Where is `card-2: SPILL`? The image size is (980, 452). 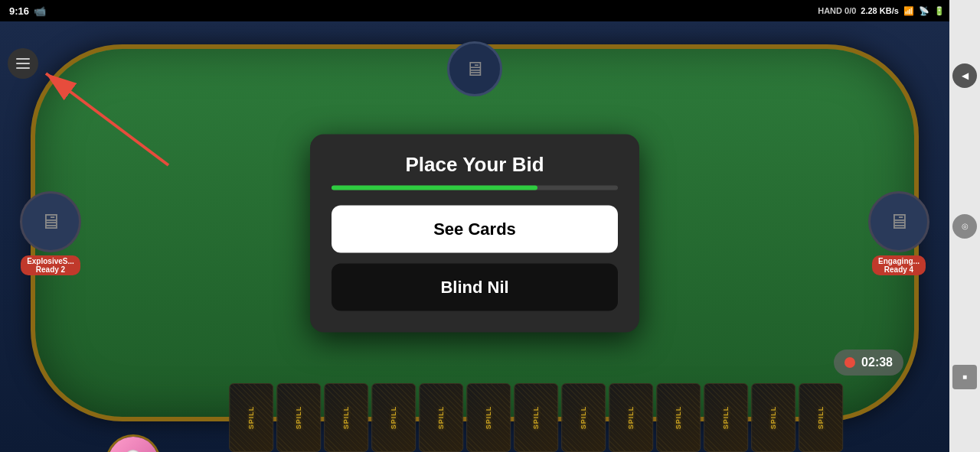 card-2: SPILL is located at coordinates (299, 418).